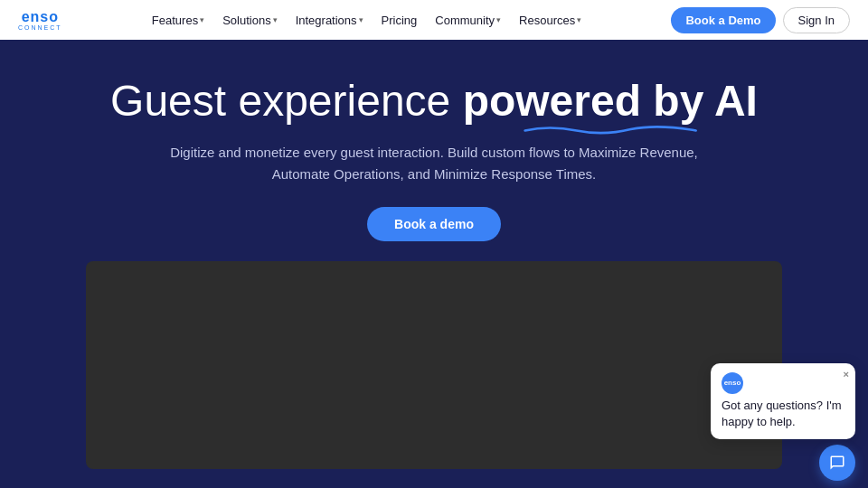  What do you see at coordinates (781, 414) in the screenshot?
I see `chat-bubble-text: Got any questions? I'm happy to help.` at bounding box center [781, 414].